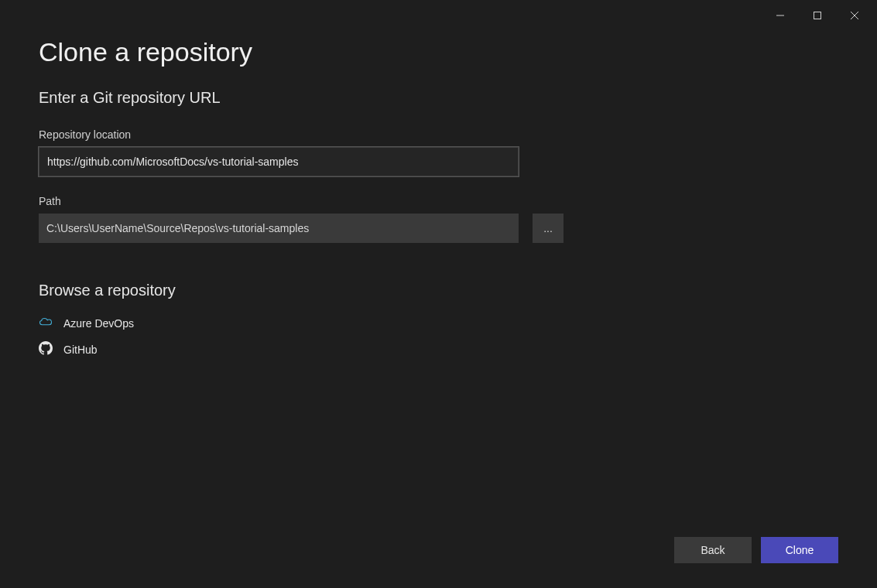 The width and height of the screenshot is (877, 588). Describe the element at coordinates (548, 228) in the screenshot. I see `browse-path-button: ...` at that location.